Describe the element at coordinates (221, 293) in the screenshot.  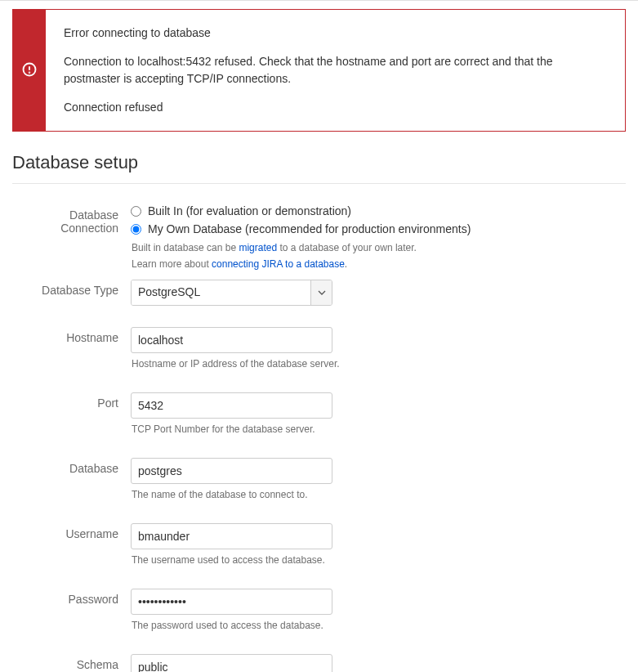
I see `database-type-value: PostgreSQL` at that location.